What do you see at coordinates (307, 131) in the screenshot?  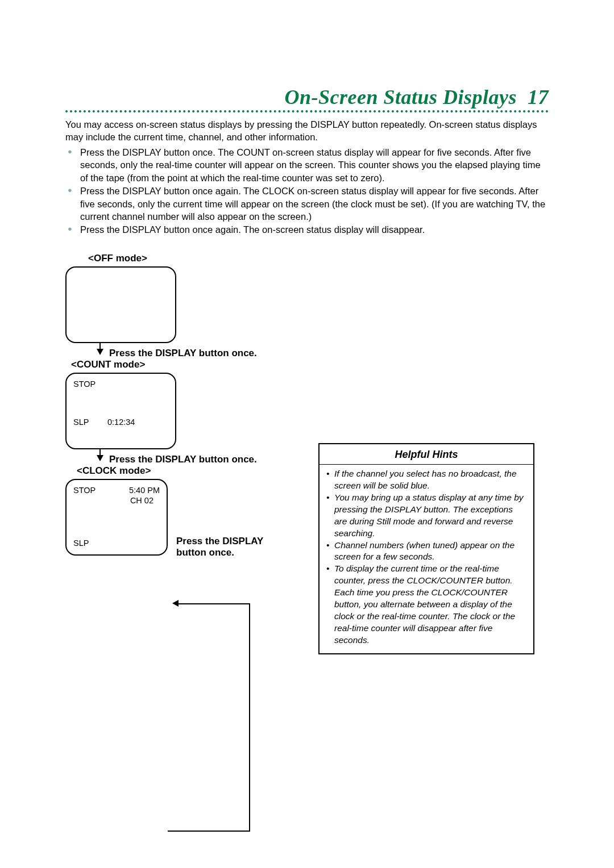 I see `intro-paragraph: You may access on-screen status displays…` at bounding box center [307, 131].